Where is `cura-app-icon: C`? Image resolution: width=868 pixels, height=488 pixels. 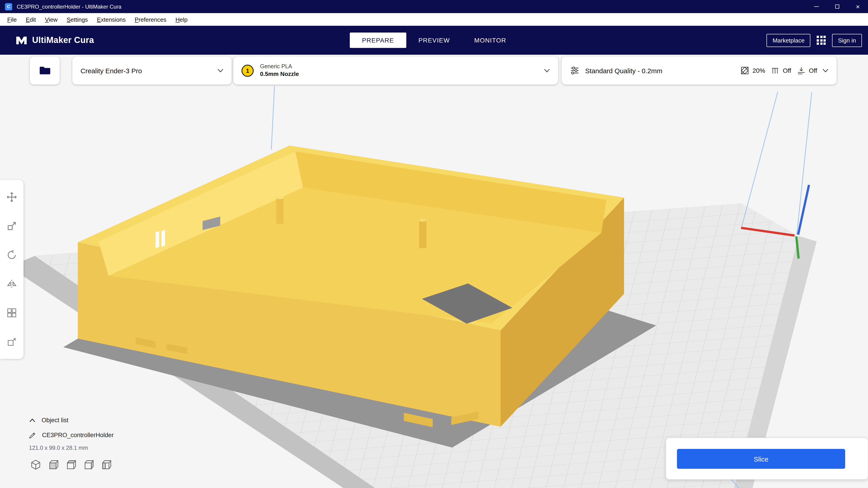
cura-app-icon: C is located at coordinates (9, 7).